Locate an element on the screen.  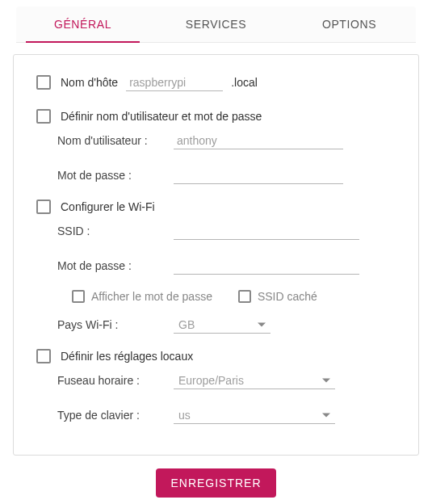
ssid-label: SSID : is located at coordinates (109, 233).